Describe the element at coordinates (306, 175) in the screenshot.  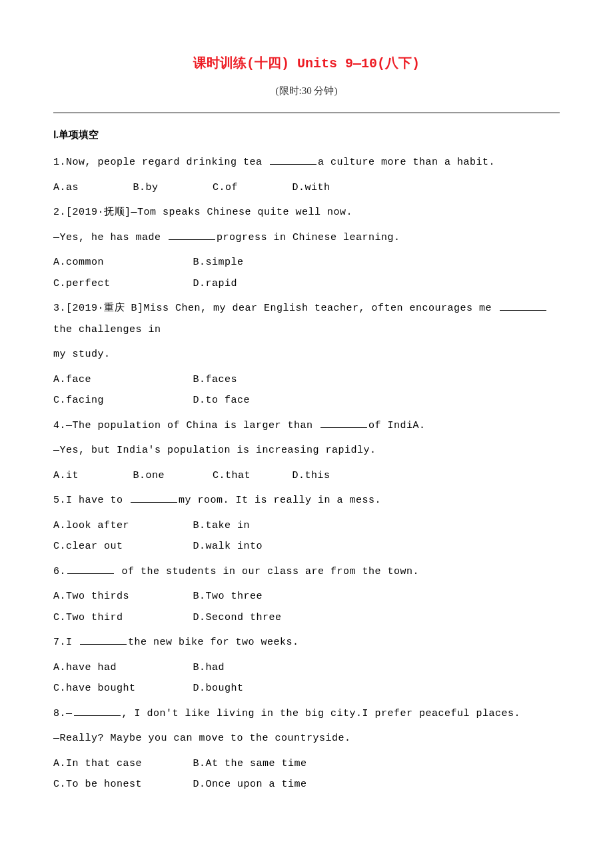
I see `question-1: 1.Now, people regard drinking tea a cult…` at that location.